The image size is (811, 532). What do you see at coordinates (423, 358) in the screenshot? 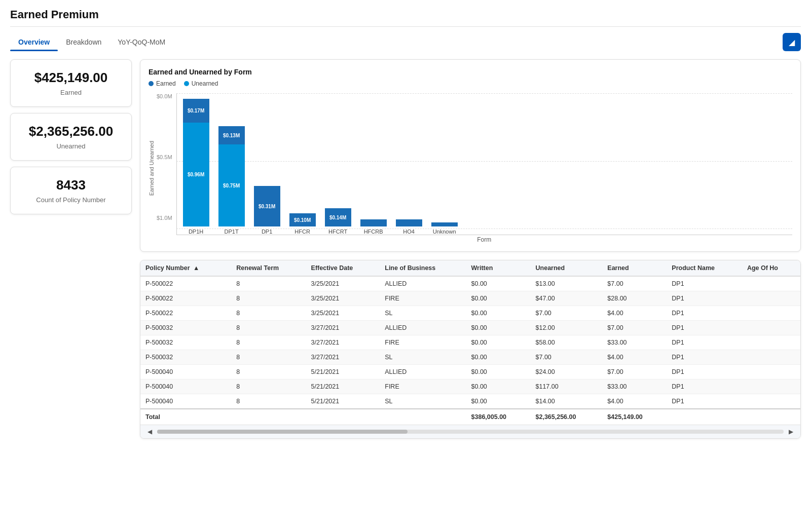
I see `cell-lob: SL` at bounding box center [423, 358].